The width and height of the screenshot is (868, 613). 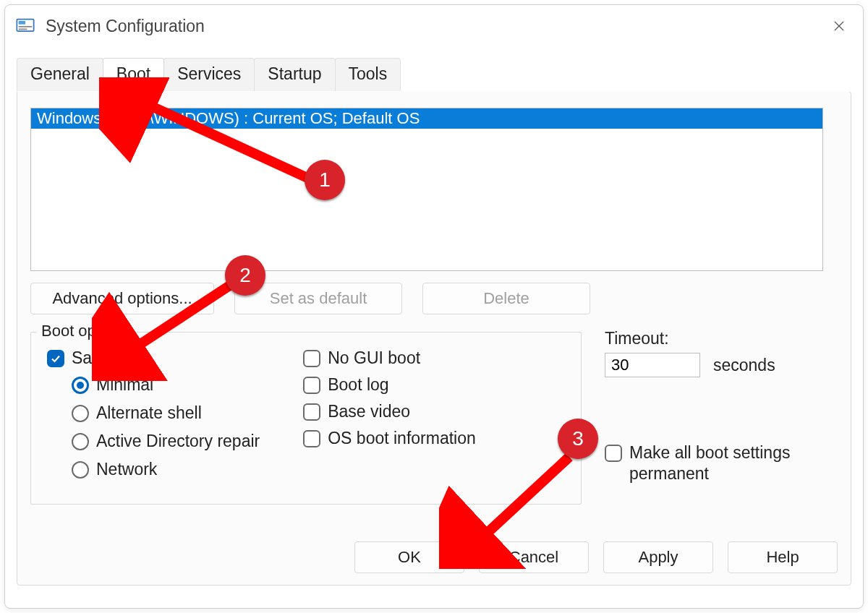 I want to click on radio-minimal-label: Minimal, so click(x=124, y=385).